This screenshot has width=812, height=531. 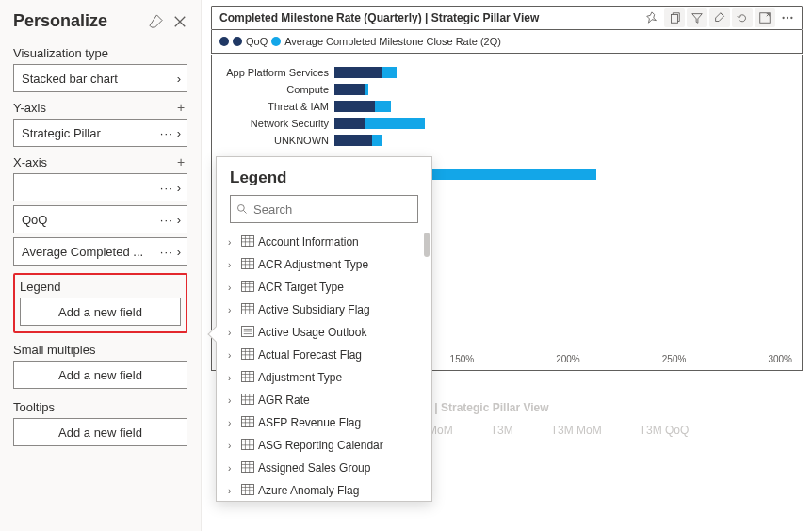 I want to click on ghost-column-header: T3M MoM, so click(x=577, y=430).